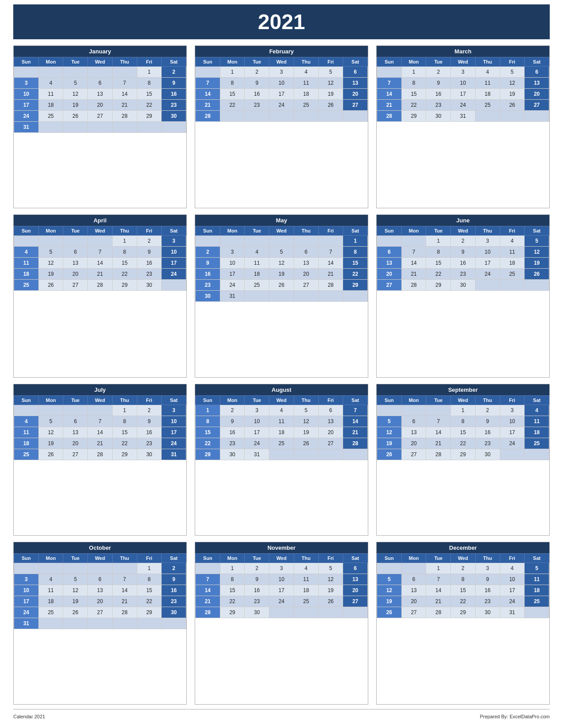  What do you see at coordinates (26, 558) in the screenshot?
I see `day-header-sun: Sun` at bounding box center [26, 558].